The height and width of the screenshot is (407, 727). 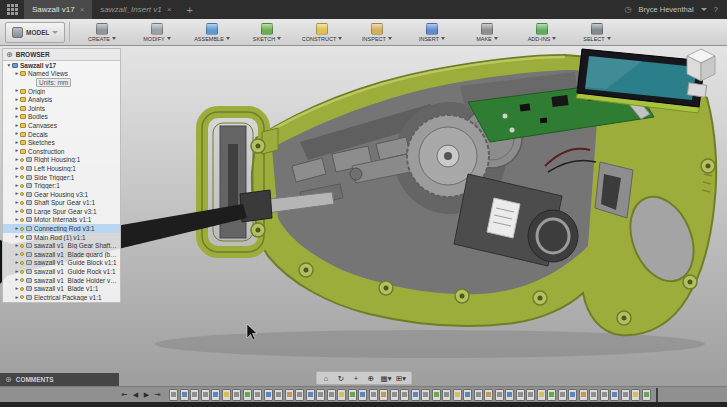 I want to click on browser-tree-item: Units: mm, so click(x=62, y=82).